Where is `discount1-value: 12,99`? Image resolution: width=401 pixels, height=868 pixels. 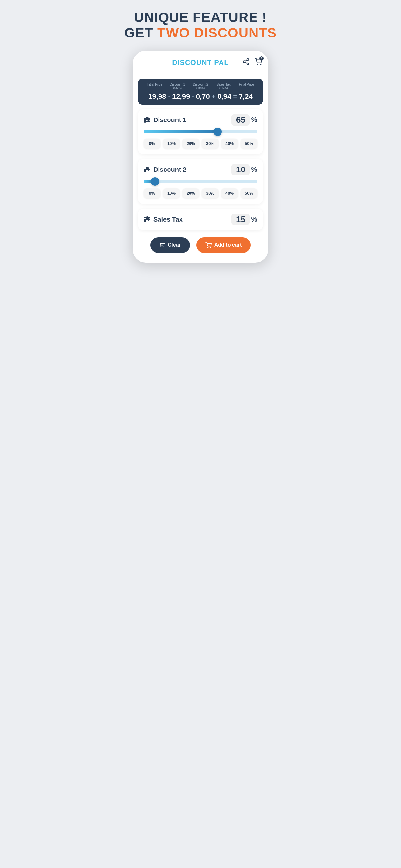 discount1-value: 12,99 is located at coordinates (181, 96).